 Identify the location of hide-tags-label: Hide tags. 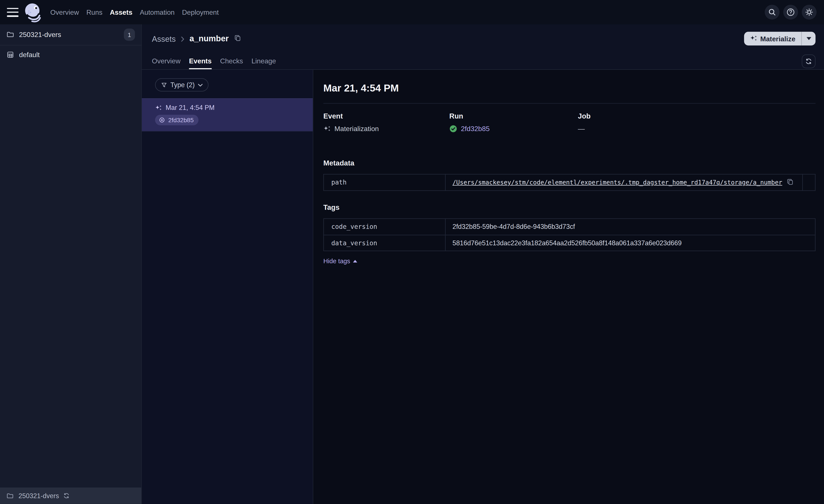
(337, 261).